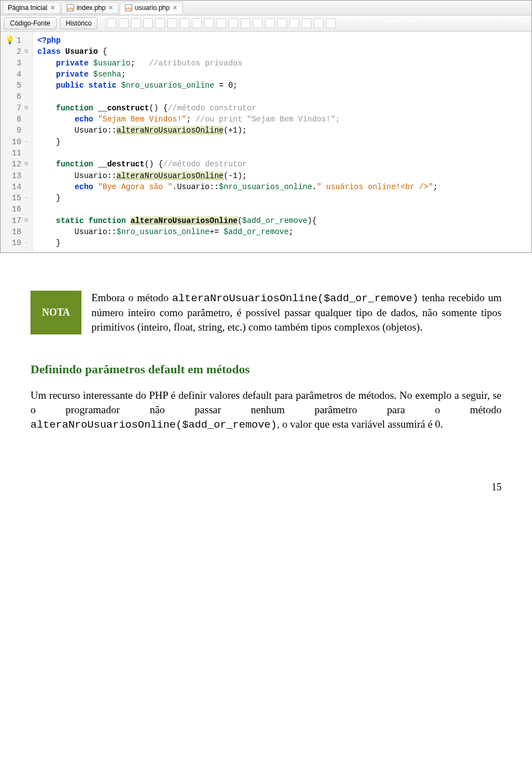  I want to click on para-code: alteraNroUsuariosOnline($add_or_remove), so click(154, 425).